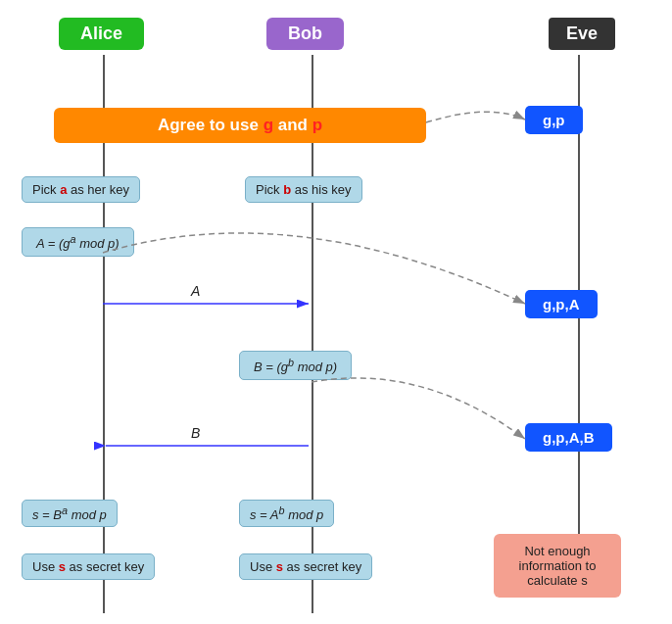 The image size is (672, 624). I want to click on agree-g: g, so click(268, 125).